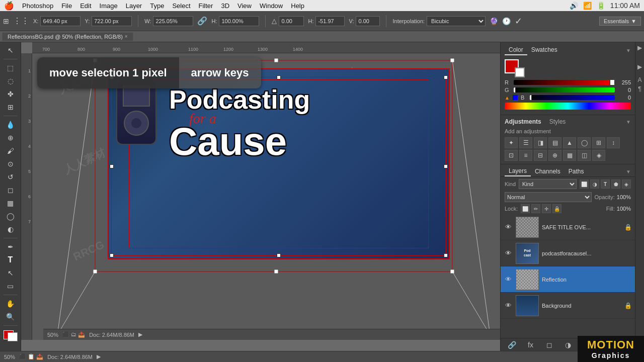 The width and height of the screenshot is (644, 362). Describe the element at coordinates (494, 21) in the screenshot. I see `wand-icon: 🔮` at that location.